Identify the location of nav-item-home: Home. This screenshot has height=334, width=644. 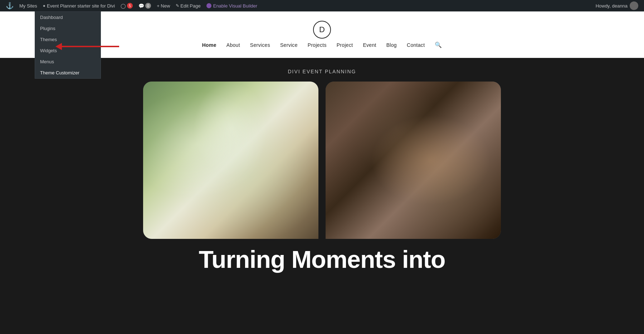
(209, 45).